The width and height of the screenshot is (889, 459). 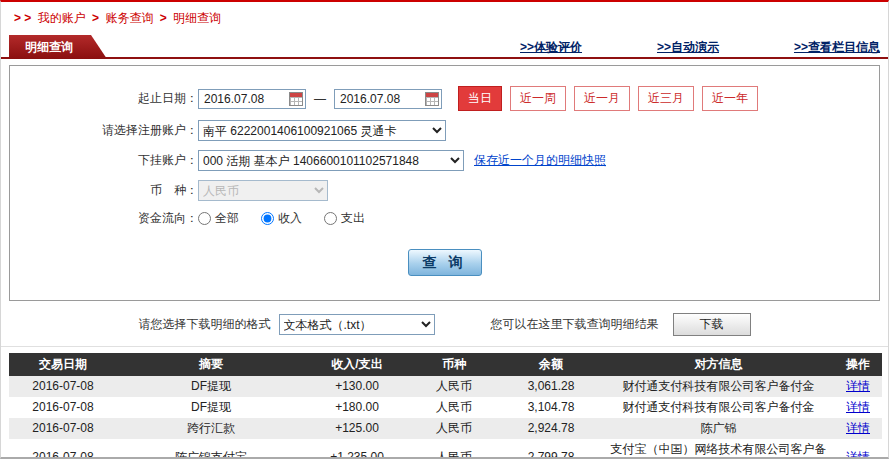 I want to click on flow-radio-expense, so click(x=330, y=218).